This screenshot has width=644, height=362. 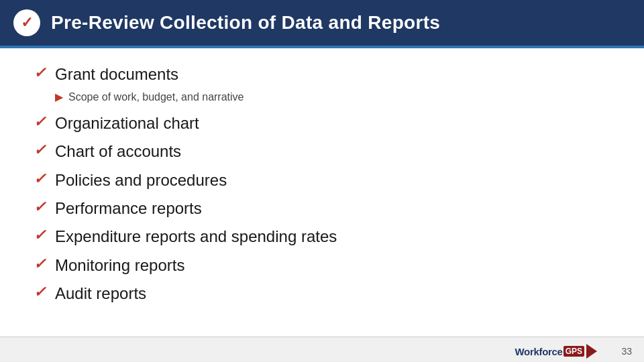 What do you see at coordinates (322, 152) in the screenshot?
I see `list-item-chart-accounts: ✓ Chart of accounts` at bounding box center [322, 152].